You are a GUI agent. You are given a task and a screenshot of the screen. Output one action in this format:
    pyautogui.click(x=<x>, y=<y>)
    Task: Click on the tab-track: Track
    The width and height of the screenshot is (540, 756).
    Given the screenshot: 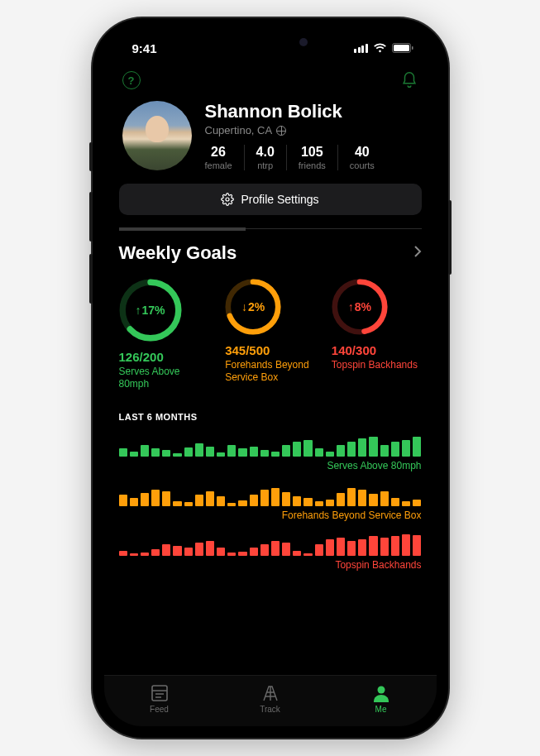 What is the action you would take?
    pyautogui.click(x=270, y=698)
    